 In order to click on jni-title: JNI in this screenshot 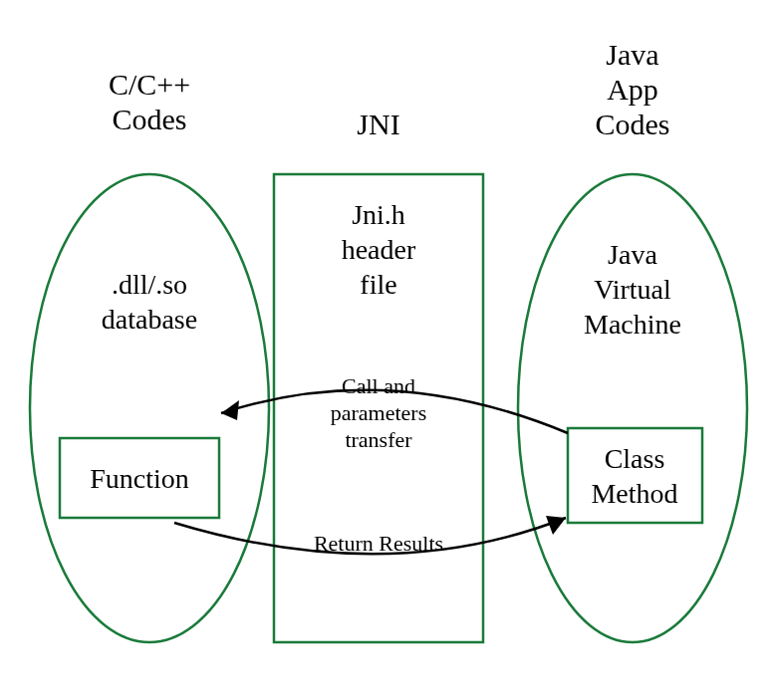, I will do `click(379, 123)`.